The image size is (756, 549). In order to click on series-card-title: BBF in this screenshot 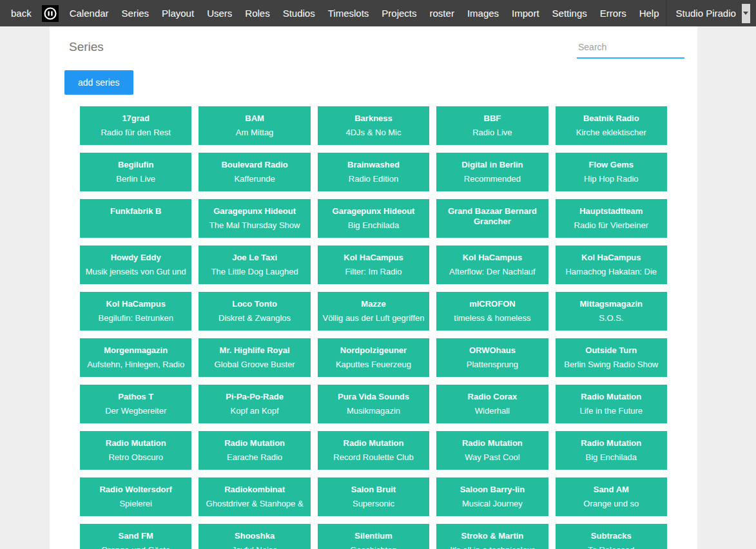, I will do `click(492, 119)`.